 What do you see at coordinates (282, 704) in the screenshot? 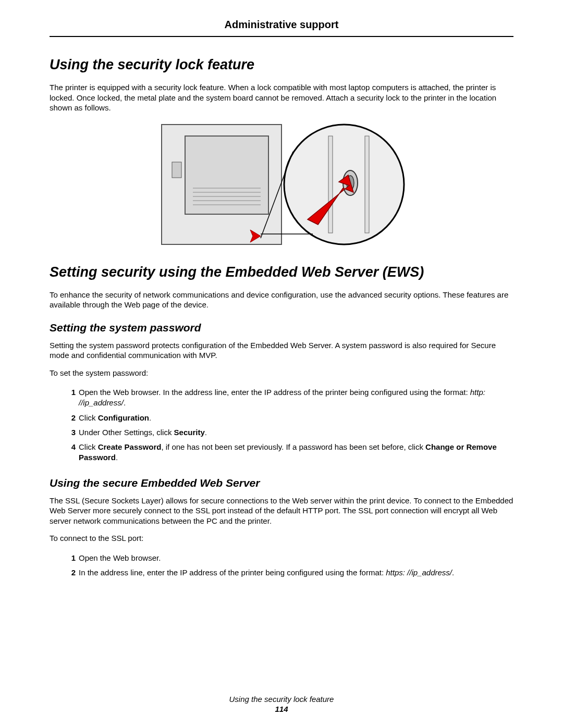
I see `page-footer: Using the security lock feature 114` at bounding box center [282, 704].